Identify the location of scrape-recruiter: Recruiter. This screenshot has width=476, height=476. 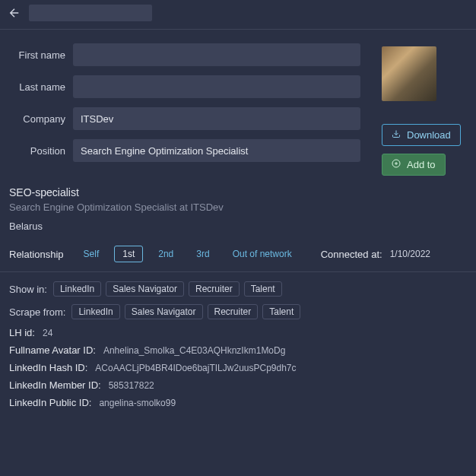
(233, 312).